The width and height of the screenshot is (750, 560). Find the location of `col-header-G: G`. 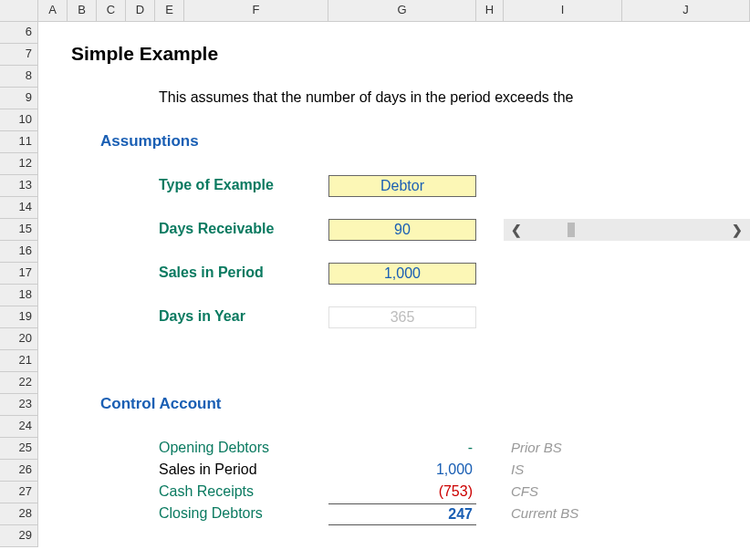

col-header-G: G is located at coordinates (402, 11).